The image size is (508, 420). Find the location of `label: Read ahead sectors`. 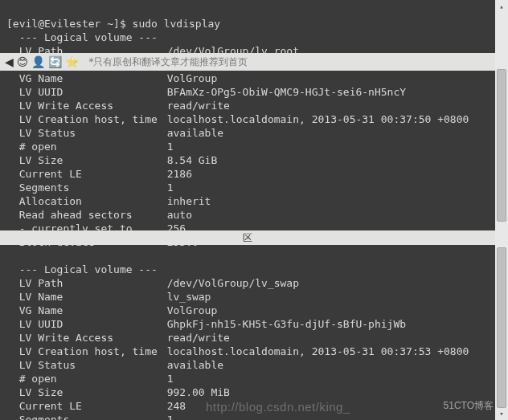

label: Read ahead sectors is located at coordinates (93, 215).